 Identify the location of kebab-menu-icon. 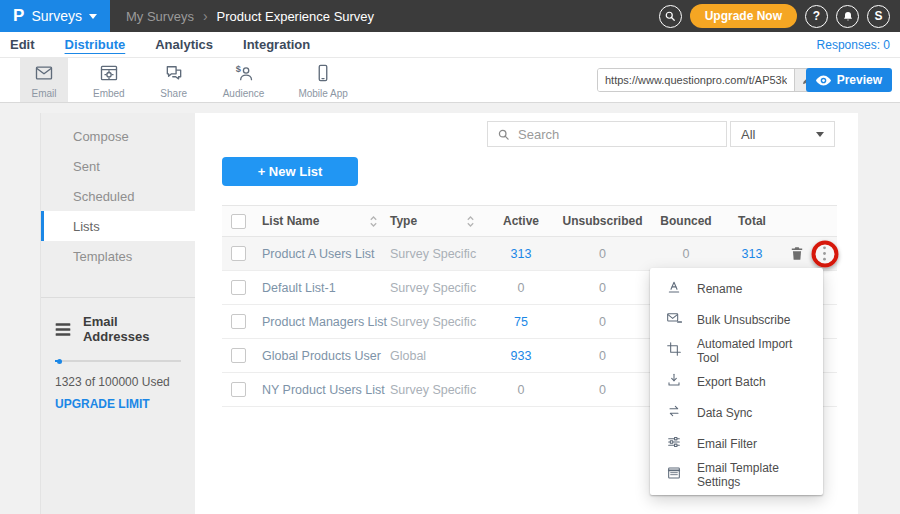
(824, 254).